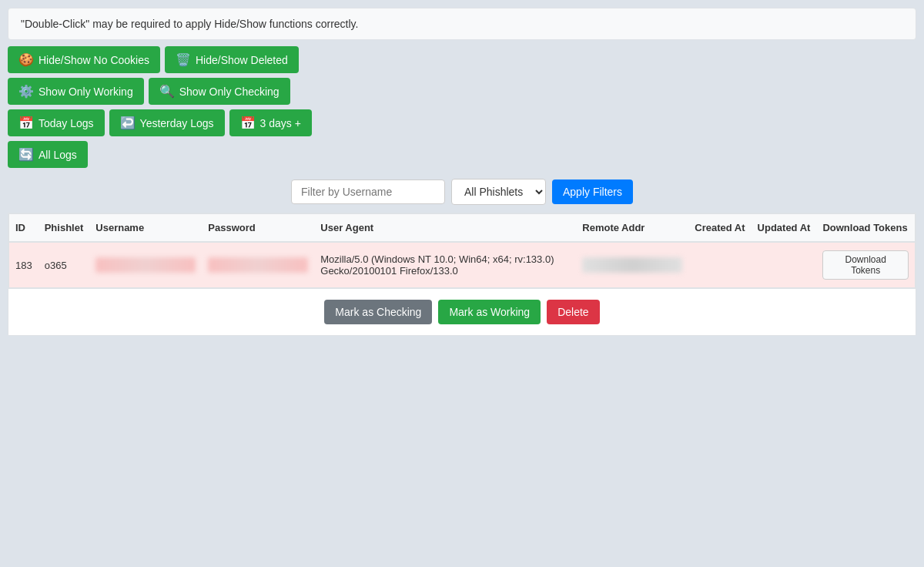 The image size is (924, 567). Describe the element at coordinates (632, 228) in the screenshot. I see `col-header-remote-addr: Remote Addr` at that location.